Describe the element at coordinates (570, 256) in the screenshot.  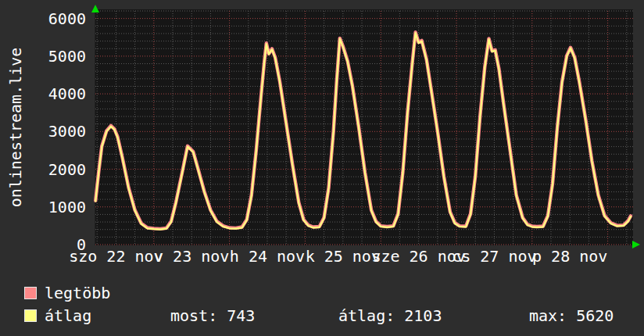
I see `x-tick-label: p 28 nov` at that location.